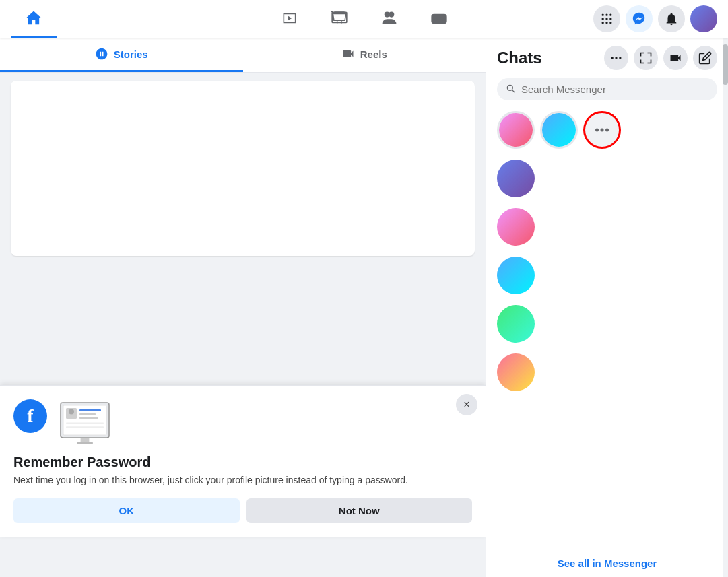 The width and height of the screenshot is (728, 577). I want to click on search-wrapper, so click(607, 89).